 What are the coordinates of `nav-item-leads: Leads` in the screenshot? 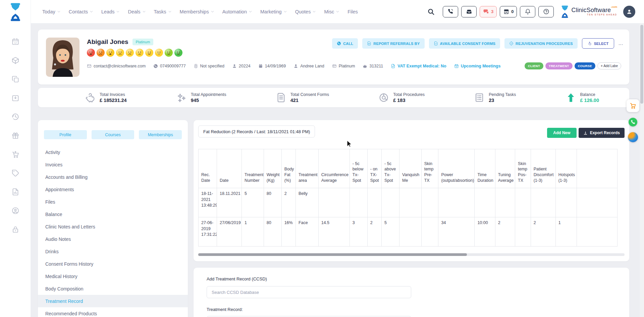 It's located at (111, 12).